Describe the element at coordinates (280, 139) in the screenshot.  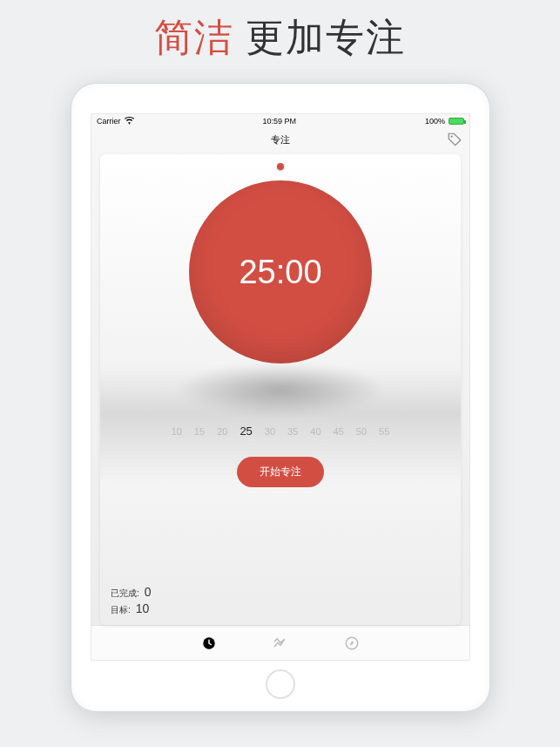
I see `nav-bar: 专注` at that location.